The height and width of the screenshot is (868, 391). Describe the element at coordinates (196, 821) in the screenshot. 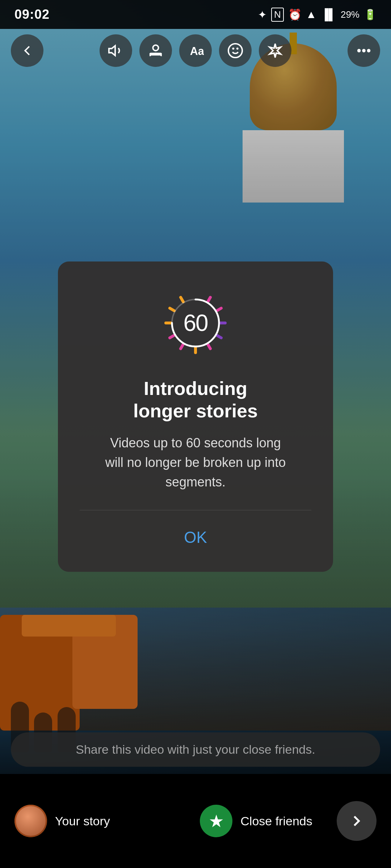

I see `bottom-bar: Your story ★ Close friends` at that location.